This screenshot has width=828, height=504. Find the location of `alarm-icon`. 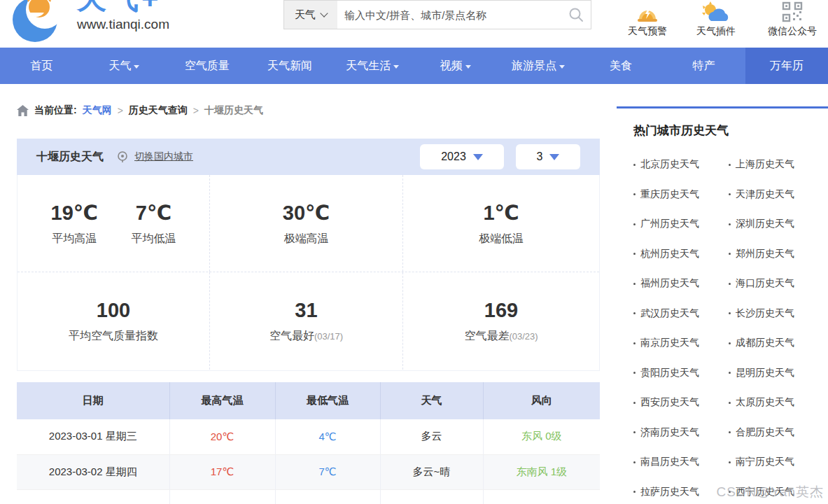

alarm-icon is located at coordinates (647, 12).